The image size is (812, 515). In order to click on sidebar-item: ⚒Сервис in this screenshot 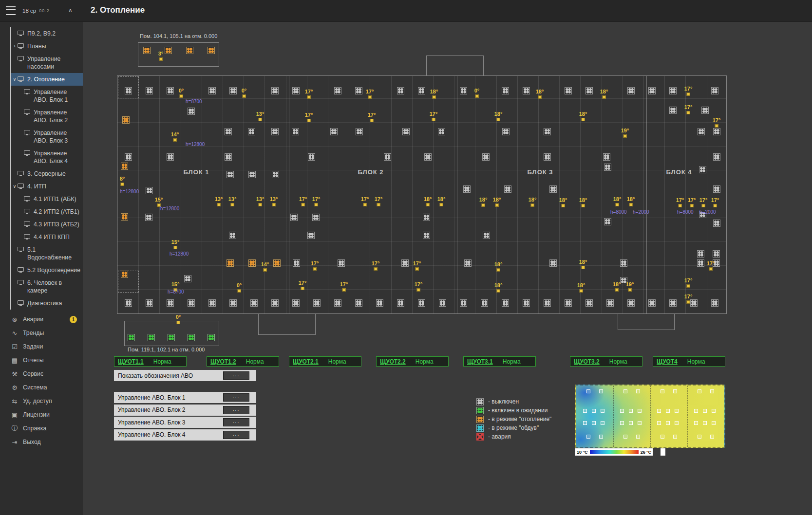, I will do `click(41, 374)`.